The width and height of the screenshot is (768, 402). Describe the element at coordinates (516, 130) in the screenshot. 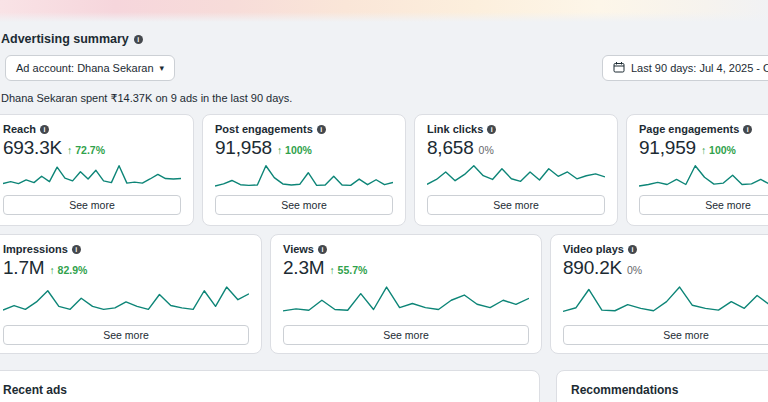

I see `stat-card-header: Link clicks` at that location.